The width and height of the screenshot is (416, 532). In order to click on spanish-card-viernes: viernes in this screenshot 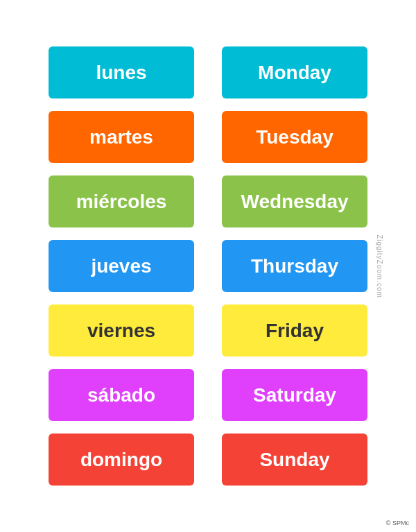, I will do `click(121, 330)`.